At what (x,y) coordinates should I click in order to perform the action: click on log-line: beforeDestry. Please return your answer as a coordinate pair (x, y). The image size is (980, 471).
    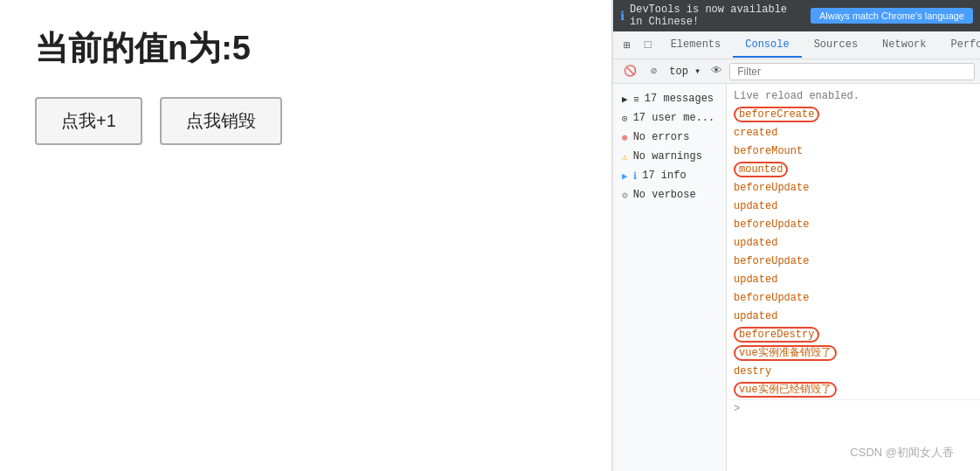
    Looking at the image, I should click on (853, 336).